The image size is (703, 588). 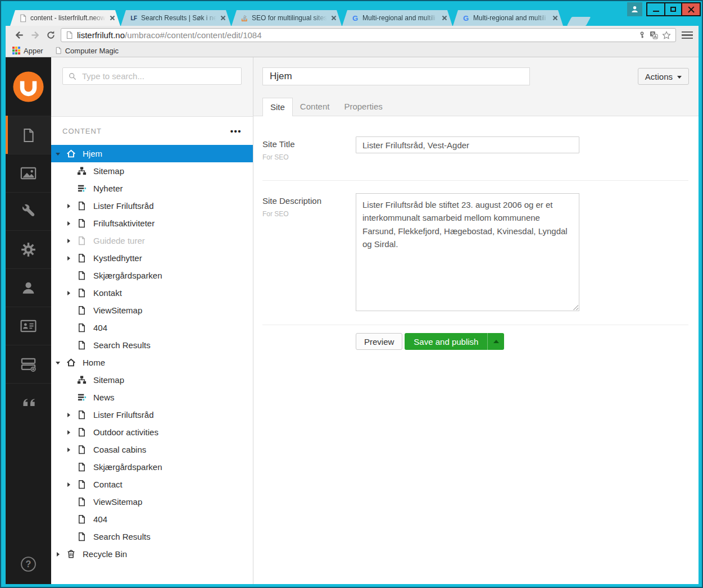 I want to click on browser-tab-content-listerfriluft-neow: content - listerfriluft.neow, so click(x=65, y=18).